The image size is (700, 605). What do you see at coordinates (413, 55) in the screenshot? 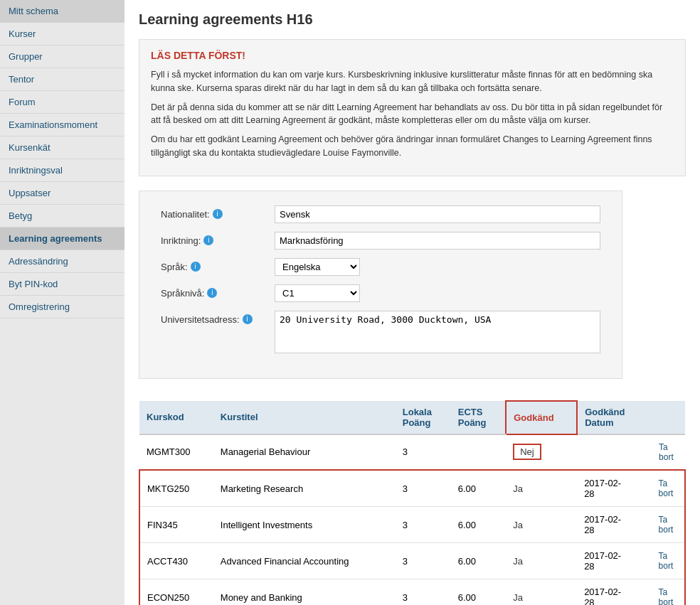
I see `info-box-heading: LÄS DETTA FÖRST!` at bounding box center [413, 55].